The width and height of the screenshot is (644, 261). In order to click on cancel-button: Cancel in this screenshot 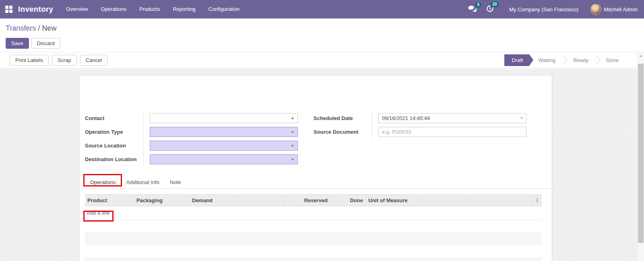, I will do `click(94, 60)`.